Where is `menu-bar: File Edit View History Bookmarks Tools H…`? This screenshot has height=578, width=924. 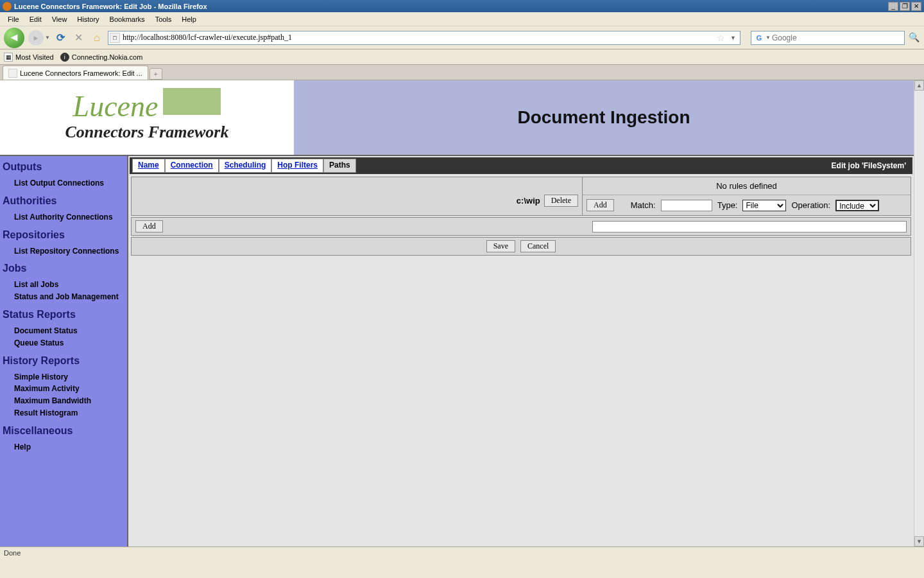 menu-bar: File Edit View History Bookmarks Tools H… is located at coordinates (462, 19).